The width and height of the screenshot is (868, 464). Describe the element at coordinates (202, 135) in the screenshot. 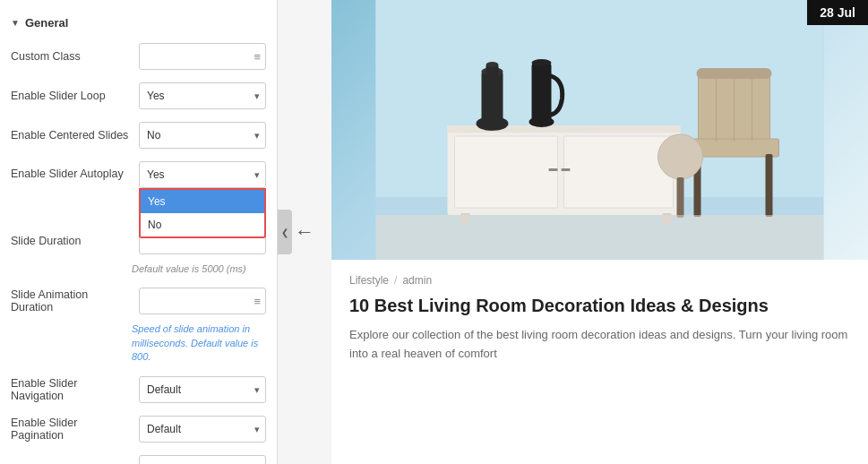

I see `centered-slides-select: No Yes` at that location.